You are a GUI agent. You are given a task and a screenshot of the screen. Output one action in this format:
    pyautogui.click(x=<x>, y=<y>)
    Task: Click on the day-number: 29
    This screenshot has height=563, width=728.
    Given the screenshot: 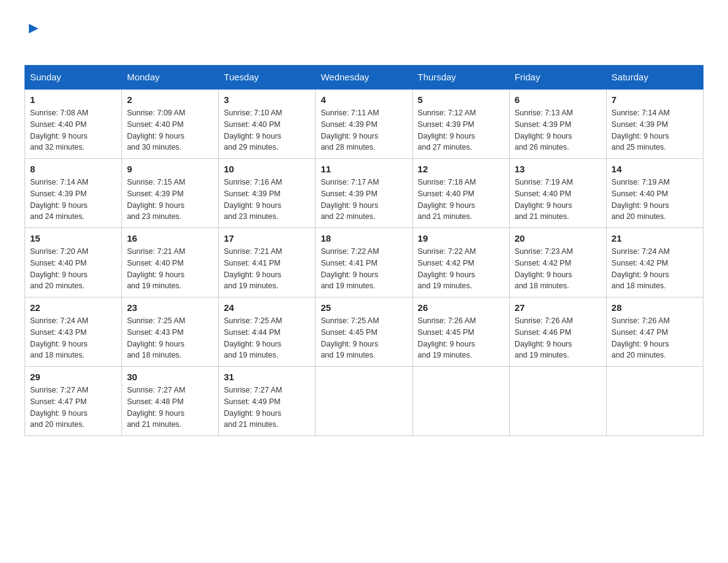 What is the action you would take?
    pyautogui.click(x=74, y=377)
    